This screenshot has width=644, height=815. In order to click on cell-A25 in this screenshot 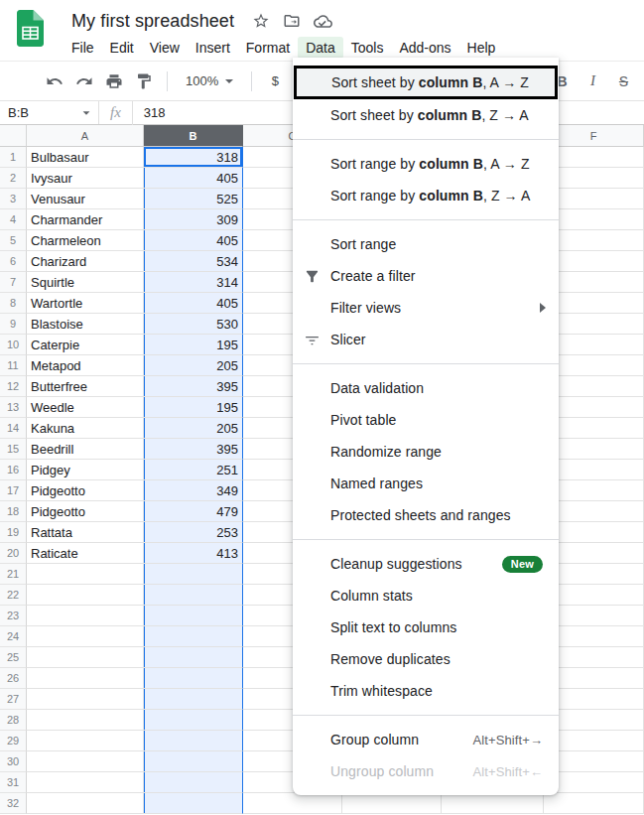, I will do `click(85, 657)`.